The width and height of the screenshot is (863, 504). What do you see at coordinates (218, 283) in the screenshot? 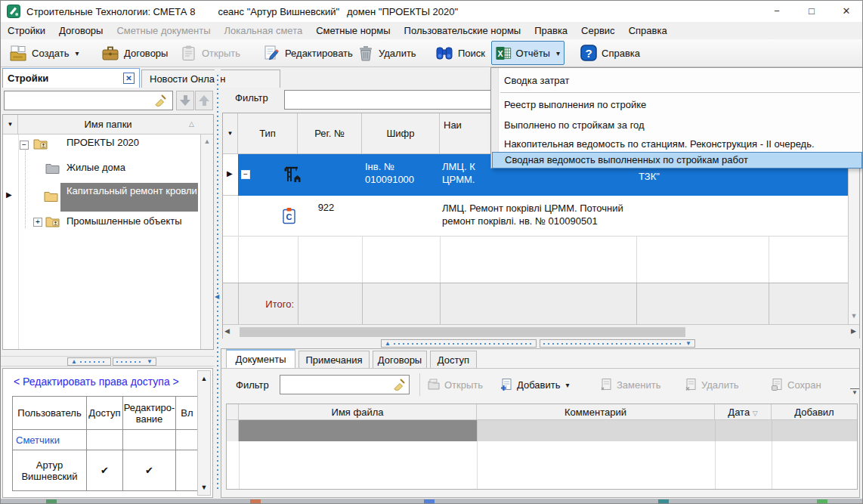
I see `vertical-splitter: ◀` at bounding box center [218, 283].